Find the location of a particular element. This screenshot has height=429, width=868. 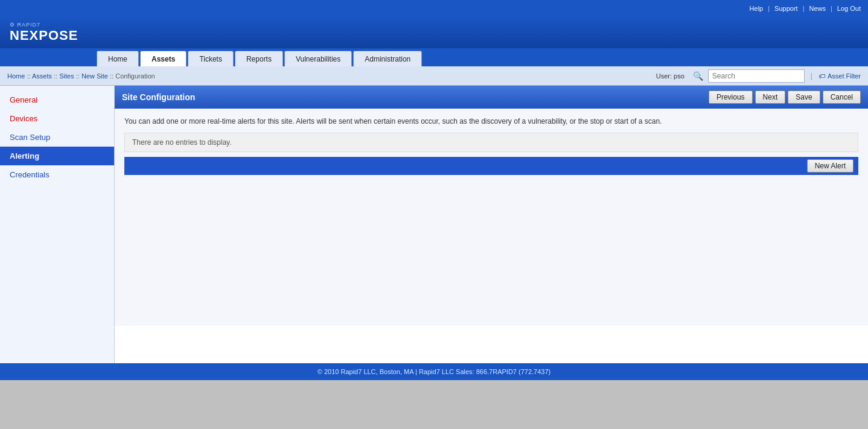

breadcrumb-sites: Sites is located at coordinates (66, 76).